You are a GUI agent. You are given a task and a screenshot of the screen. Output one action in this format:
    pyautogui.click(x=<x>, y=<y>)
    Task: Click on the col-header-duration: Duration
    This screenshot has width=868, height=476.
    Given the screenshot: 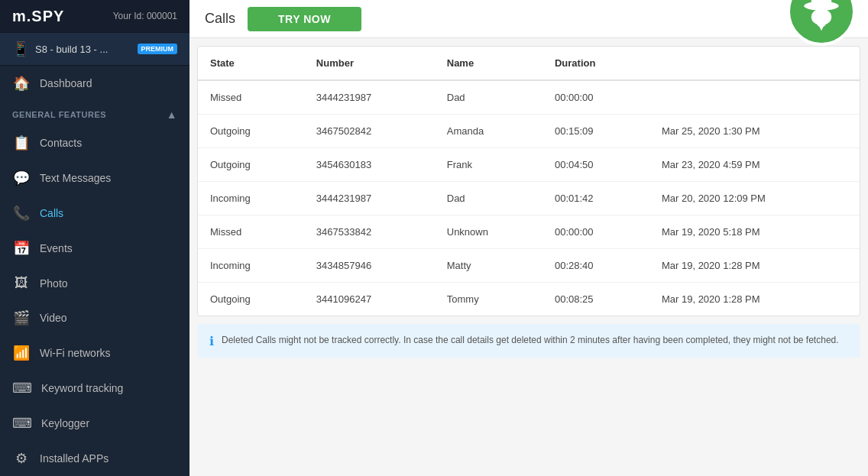 What is the action you would take?
    pyautogui.click(x=596, y=63)
    